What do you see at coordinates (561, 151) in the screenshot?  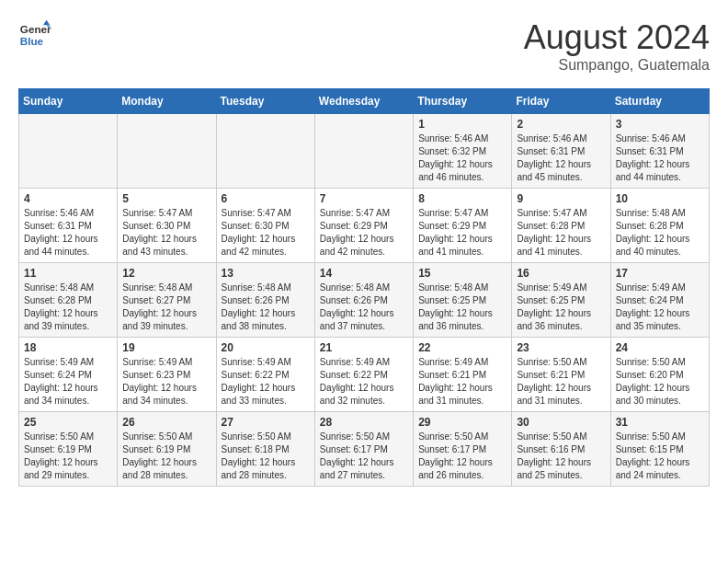 I see `day-cell: 2Sunrise: 5:46 AM Sunset: 6:31 PM Daylig…` at bounding box center [561, 151].